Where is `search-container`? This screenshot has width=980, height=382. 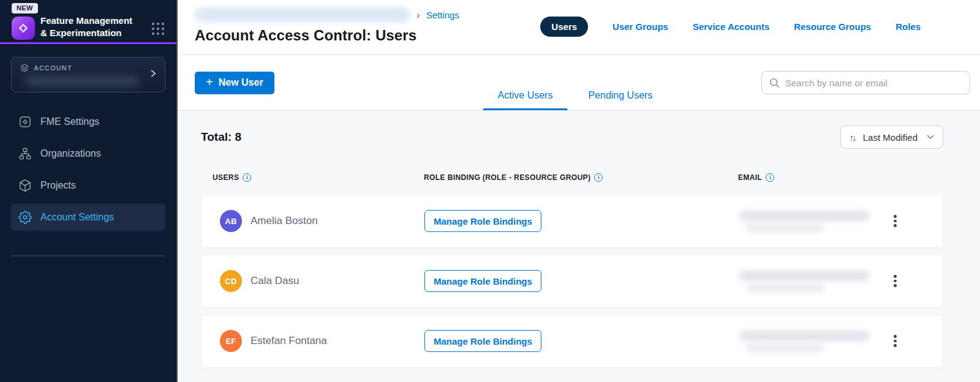 search-container is located at coordinates (866, 83).